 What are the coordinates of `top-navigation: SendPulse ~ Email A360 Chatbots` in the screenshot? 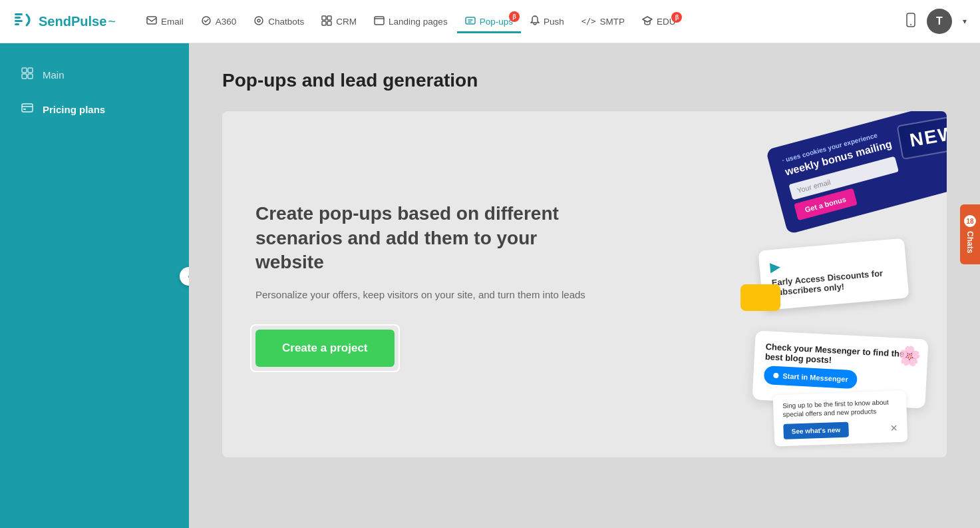 It's located at (490, 21).